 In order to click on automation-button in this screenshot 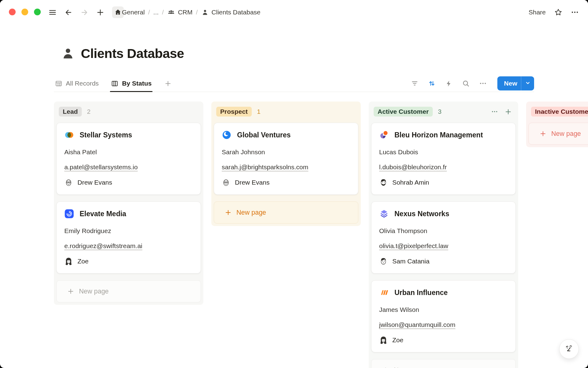, I will do `click(449, 83)`.